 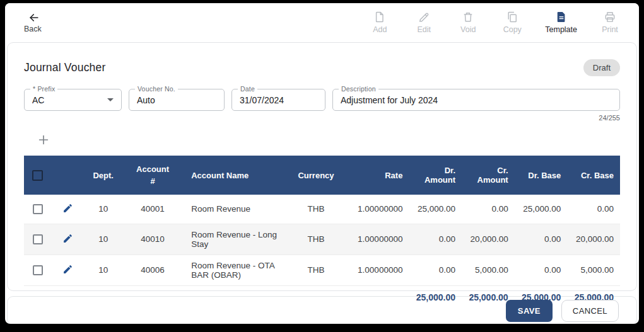 What do you see at coordinates (153, 209) in the screenshot?
I see `cell-account-no: 40001` at bounding box center [153, 209].